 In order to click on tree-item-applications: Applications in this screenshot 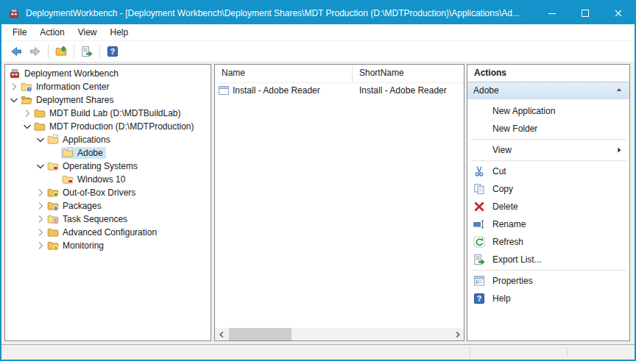, I will do `click(107, 140)`.